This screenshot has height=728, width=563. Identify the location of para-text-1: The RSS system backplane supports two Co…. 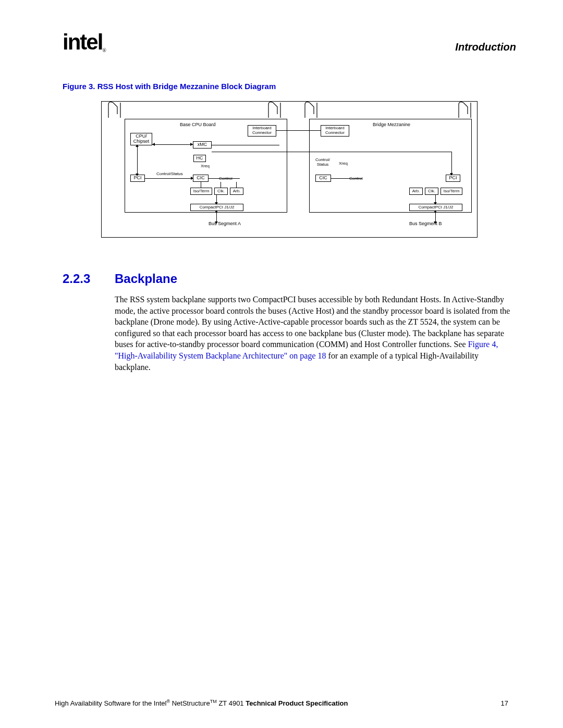
(312, 322).